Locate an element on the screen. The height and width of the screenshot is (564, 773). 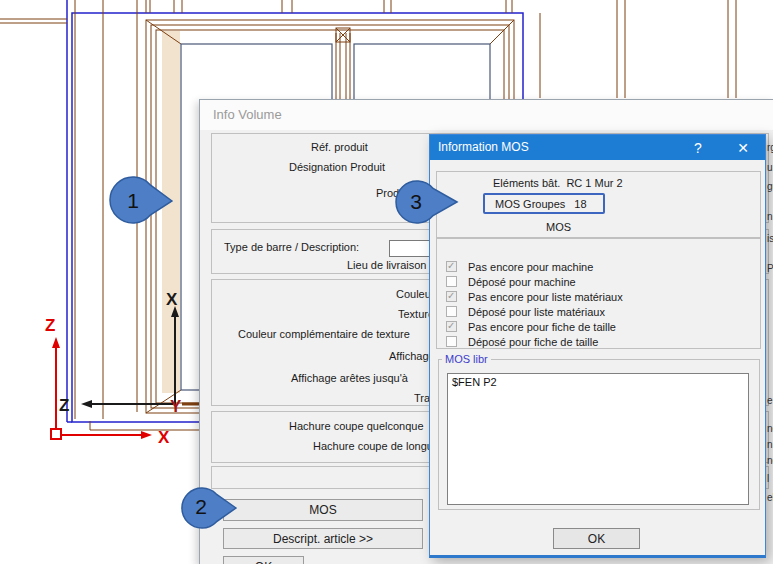
label-couleur-complementaire: Couleur complémentaire de texture is located at coordinates (324, 334).